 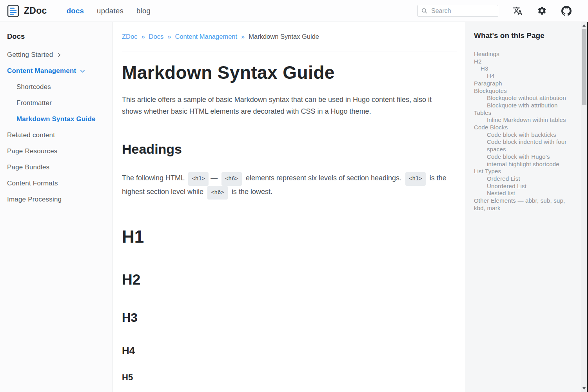 What do you see at coordinates (42, 71) in the screenshot?
I see `sidebar-item-label: Content Management` at bounding box center [42, 71].